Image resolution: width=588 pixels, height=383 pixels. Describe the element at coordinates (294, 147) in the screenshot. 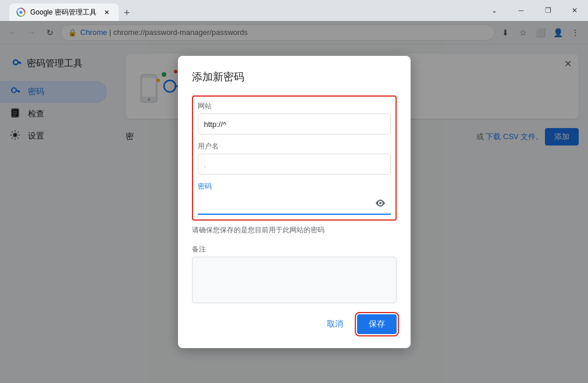

I see `username-label: 用户名` at that location.